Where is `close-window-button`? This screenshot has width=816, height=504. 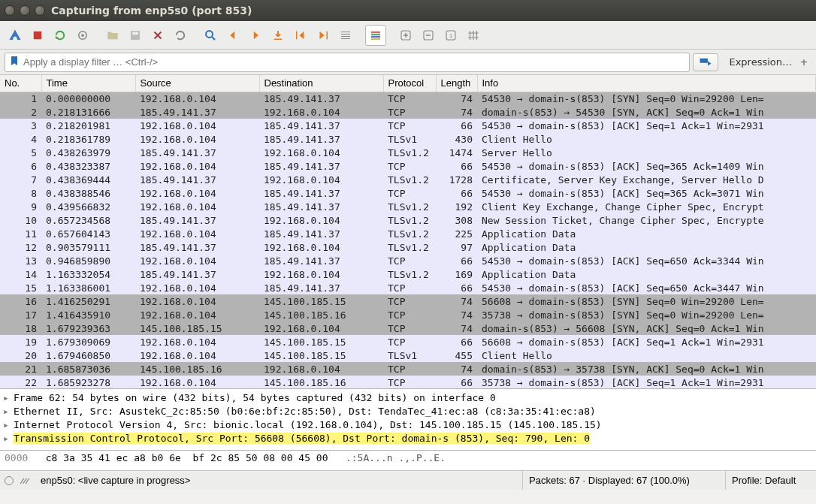 close-window-button is located at coordinates (10, 11).